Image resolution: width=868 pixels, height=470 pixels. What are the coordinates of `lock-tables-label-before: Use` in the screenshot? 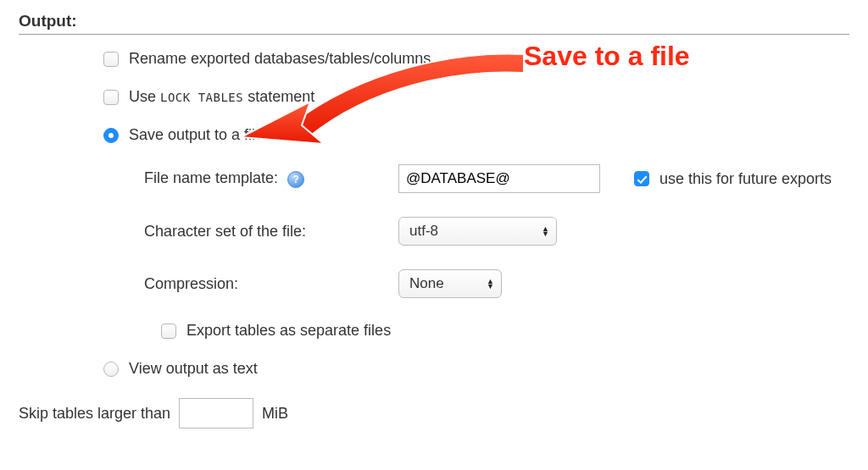 It's located at (144, 97).